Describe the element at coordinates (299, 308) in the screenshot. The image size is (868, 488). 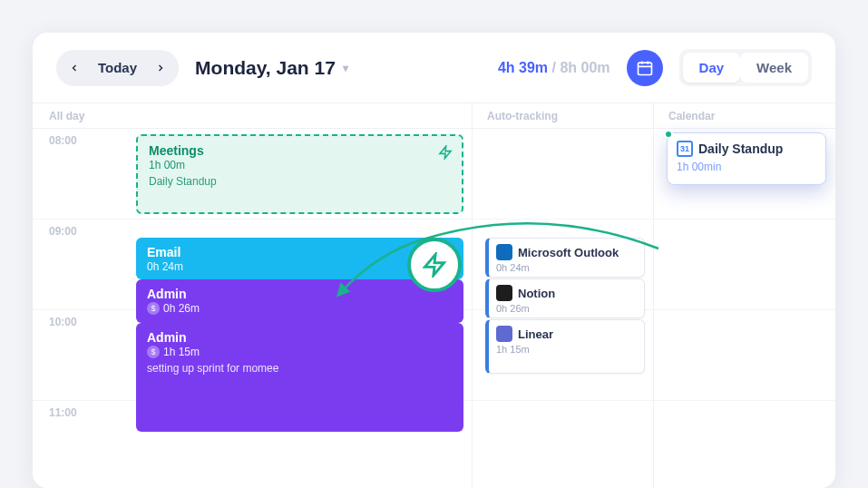
I see `event-duration: $0h 26m` at that location.